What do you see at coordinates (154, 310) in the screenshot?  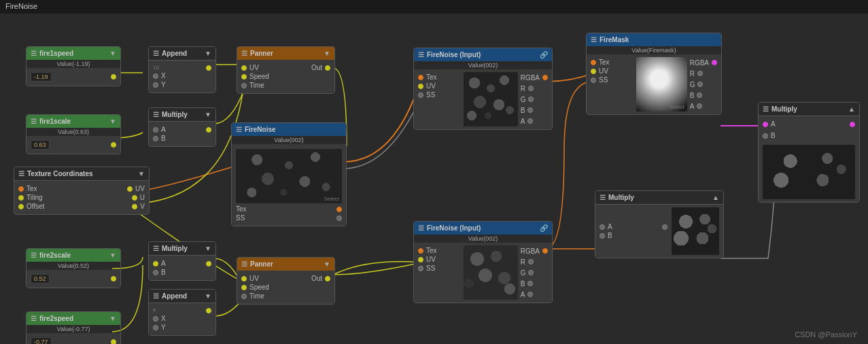 I see `ten-label: ff` at bounding box center [154, 310].